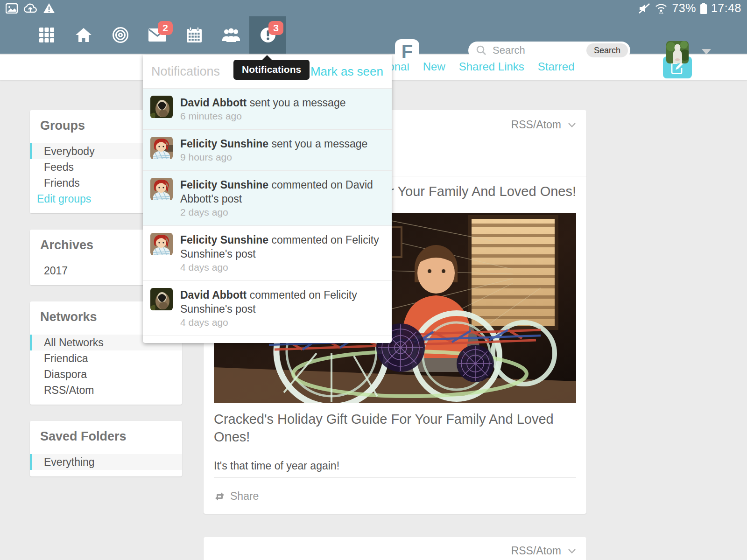  What do you see at coordinates (374, 35) in the screenshot?
I see `navbar: 2 3 F Search` at bounding box center [374, 35].